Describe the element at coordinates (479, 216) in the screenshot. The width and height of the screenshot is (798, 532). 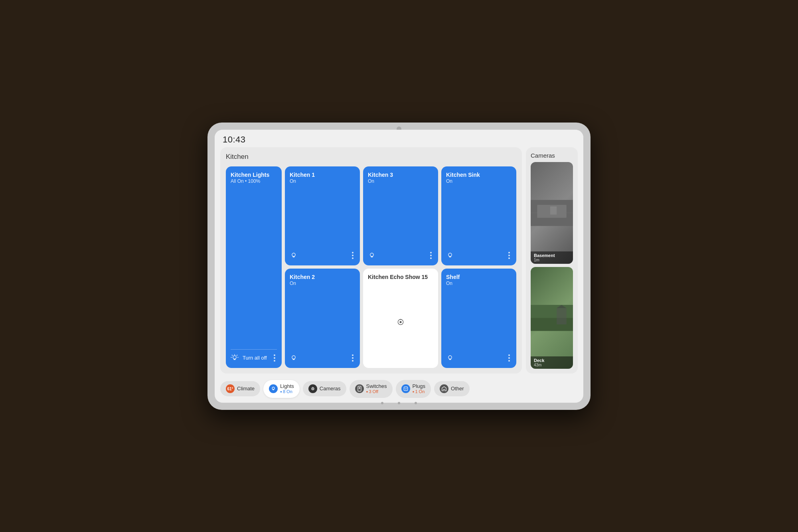
I see `kitchen-sink-card: Kitchen Sink On` at that location.